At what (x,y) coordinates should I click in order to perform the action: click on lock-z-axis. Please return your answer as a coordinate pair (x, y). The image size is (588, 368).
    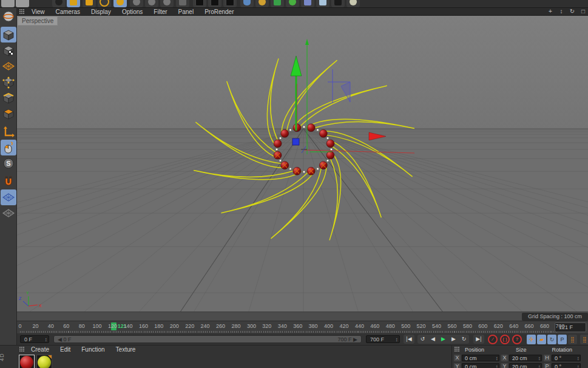
    Looking at the image, I should click on (167, 4).